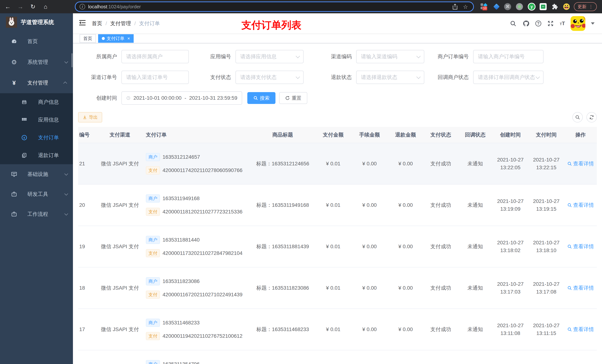 This screenshot has height=364, width=602. I want to click on merchant-tag: 商户, so click(153, 281).